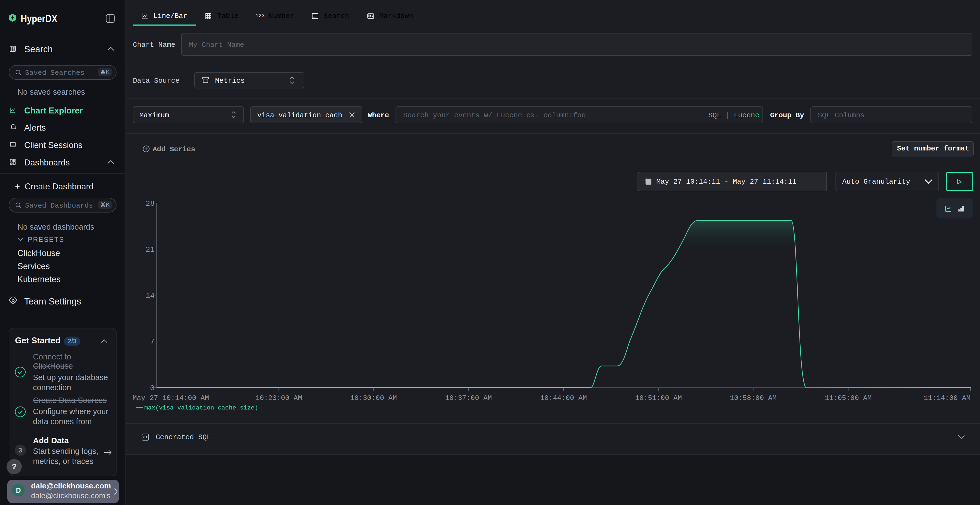 Image resolution: width=980 pixels, height=505 pixels. I want to click on svg-text: May 27 10:14:00 AM, so click(171, 398).